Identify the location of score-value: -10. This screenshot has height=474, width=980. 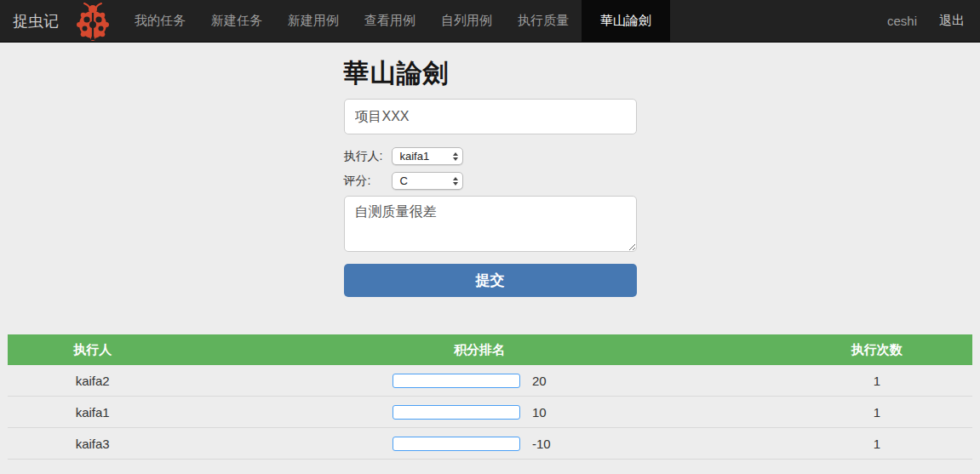
(549, 444).